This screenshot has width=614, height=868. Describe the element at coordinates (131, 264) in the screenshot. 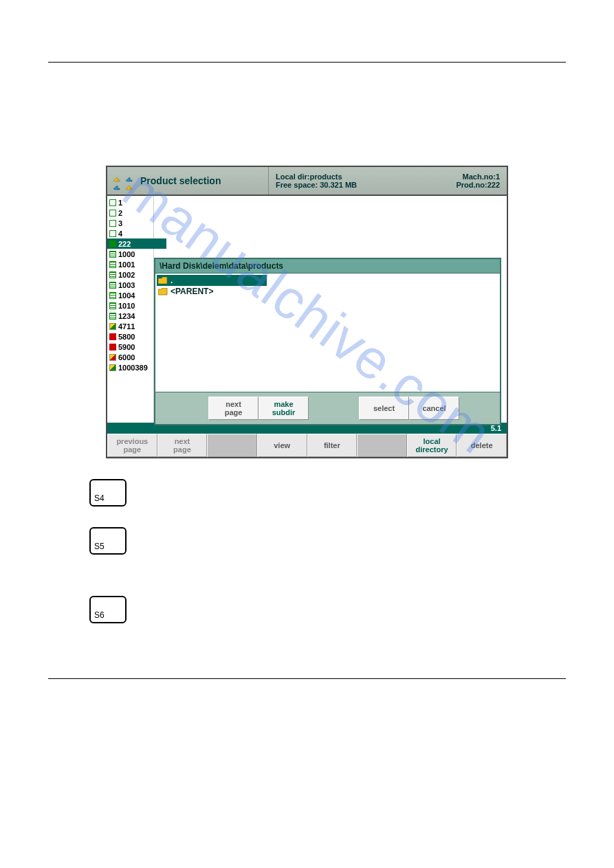

I see `product-item: 1001` at that location.